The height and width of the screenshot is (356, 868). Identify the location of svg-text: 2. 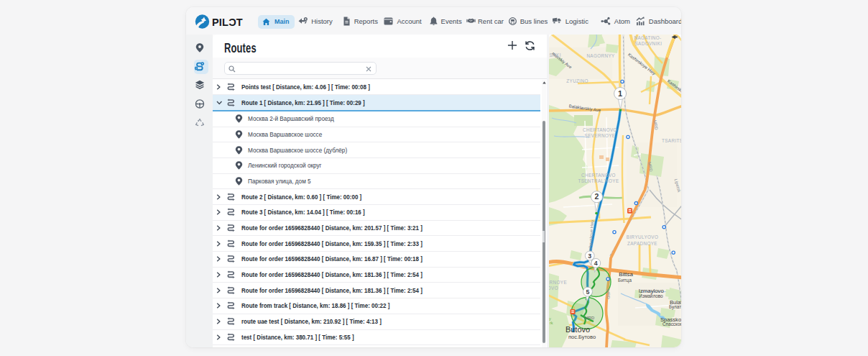
(596, 196).